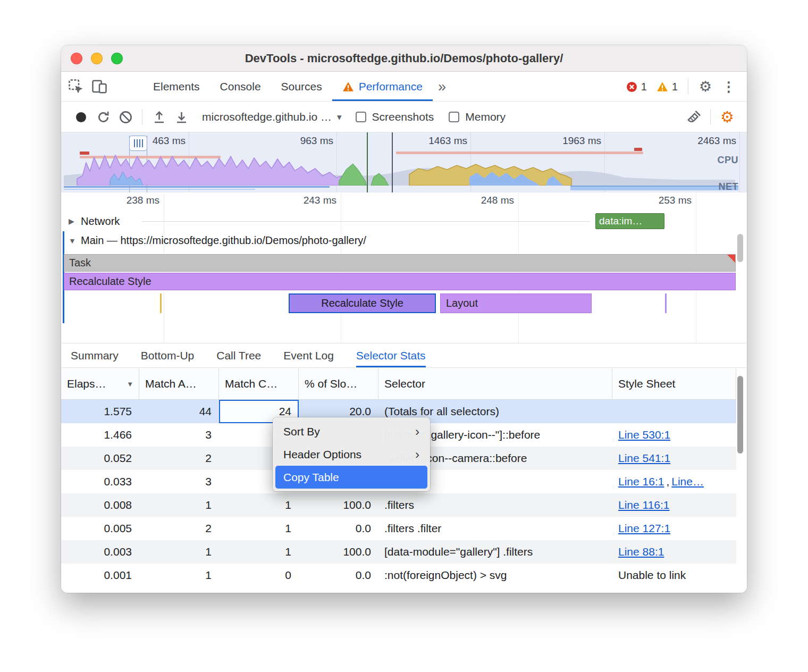 This screenshot has height=672, width=808. Describe the element at coordinates (404, 163) in the screenshot. I see `timeline-overview: 463 ms 963 ms 1463 ms 1963 ms 2463 ms CP…` at that location.